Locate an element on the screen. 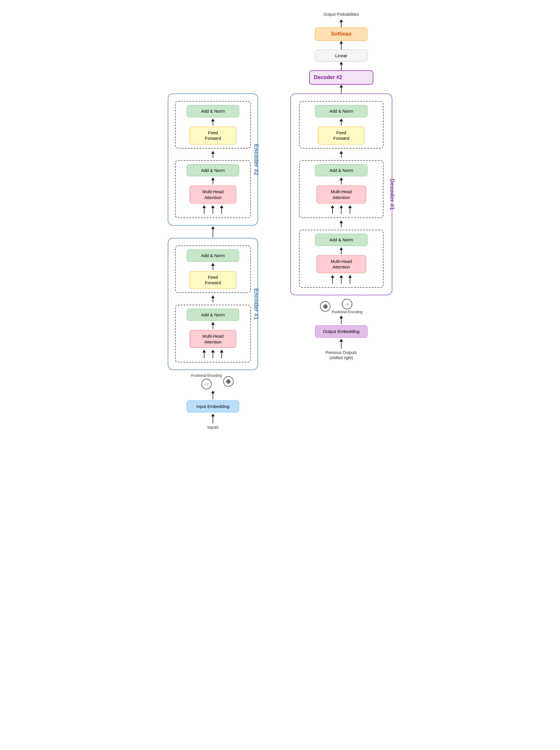  enc2-arrow-dashed-attn is located at coordinates (213, 155).